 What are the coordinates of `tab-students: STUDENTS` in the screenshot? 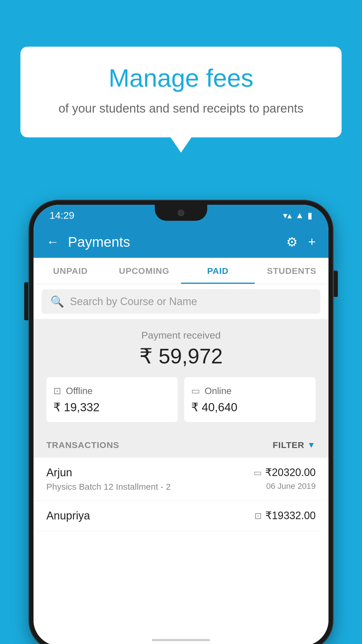 It's located at (291, 271).